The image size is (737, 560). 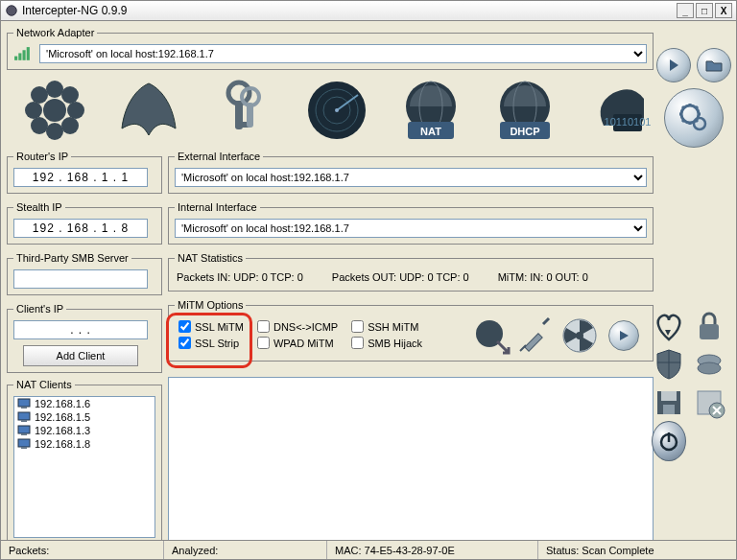 What do you see at coordinates (491, 336) in the screenshot?
I see `globe-arrow-icon` at bounding box center [491, 336].